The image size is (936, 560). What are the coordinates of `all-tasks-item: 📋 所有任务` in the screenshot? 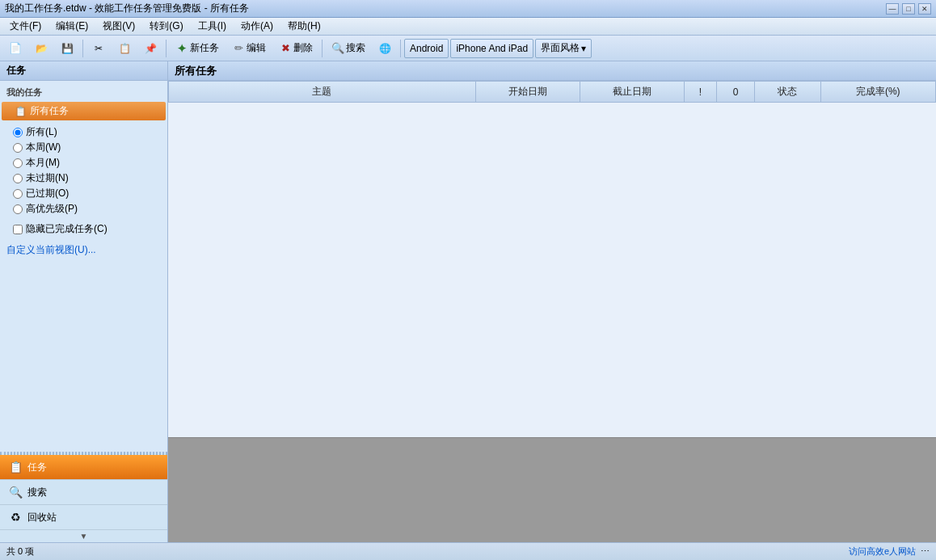 It's located at (84, 112).